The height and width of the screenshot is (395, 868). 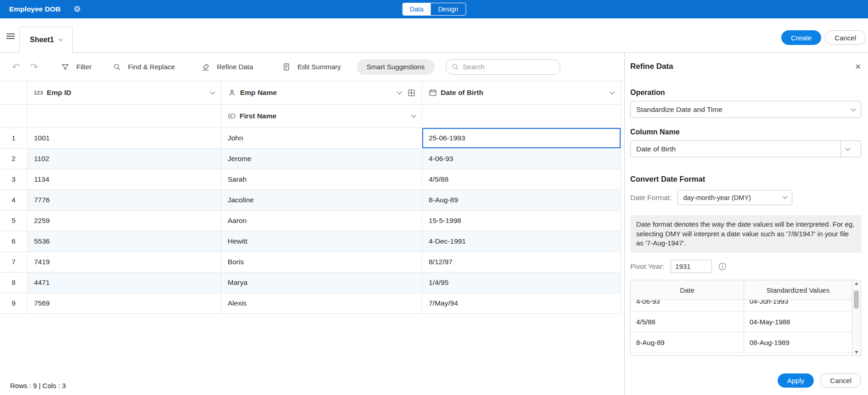 What do you see at coordinates (312, 117) in the screenshot?
I see `sub-header-row: First Name` at bounding box center [312, 117].